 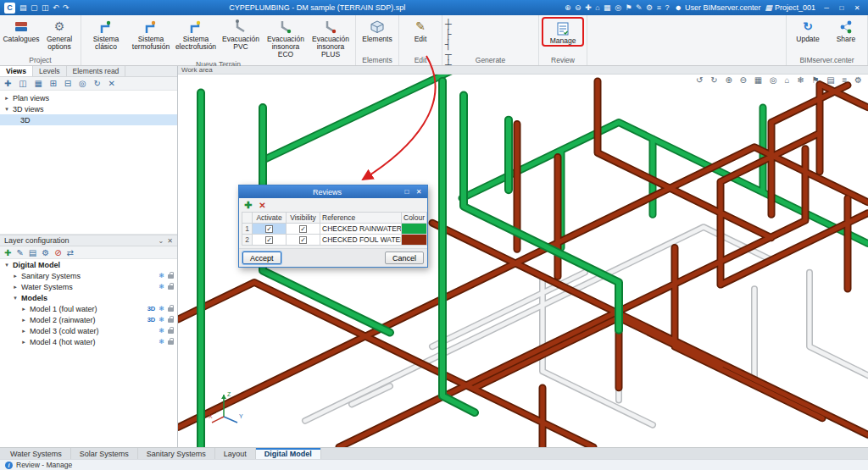 I want to click on minimize-button: ─, so click(x=826, y=8).